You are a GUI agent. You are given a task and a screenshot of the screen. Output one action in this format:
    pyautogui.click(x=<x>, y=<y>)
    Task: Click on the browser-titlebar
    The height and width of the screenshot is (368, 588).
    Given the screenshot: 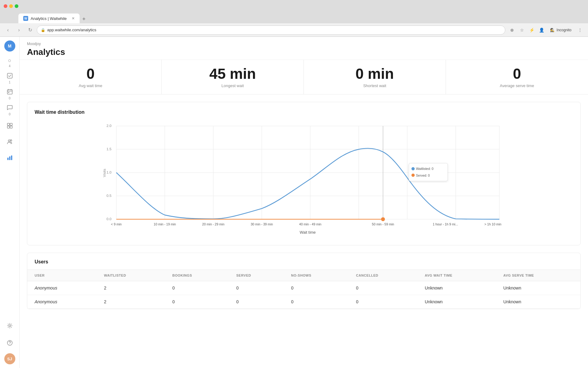 What is the action you would take?
    pyautogui.click(x=294, y=6)
    